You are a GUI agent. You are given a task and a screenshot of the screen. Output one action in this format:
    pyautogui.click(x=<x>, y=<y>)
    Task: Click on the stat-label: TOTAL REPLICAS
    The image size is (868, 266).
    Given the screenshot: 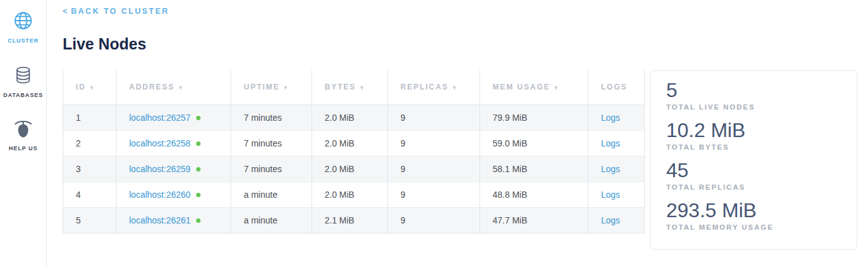 What is the action you would take?
    pyautogui.click(x=761, y=187)
    